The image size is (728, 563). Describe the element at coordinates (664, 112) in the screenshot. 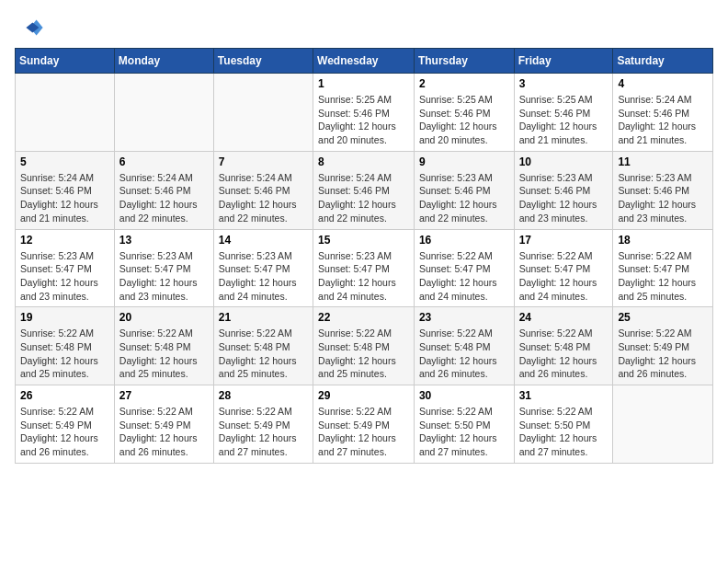

I see `calendar-cell: 4Sunrise: 5:24 AMSunset: 5:46 PMDaylight…` at that location.